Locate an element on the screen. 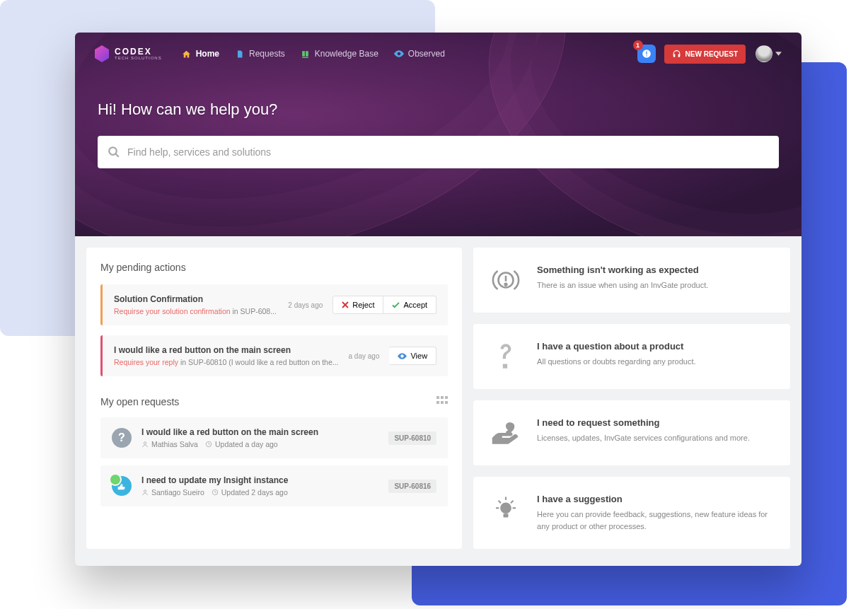  open-request-card: I need to update my Insight instance San… is located at coordinates (274, 486).